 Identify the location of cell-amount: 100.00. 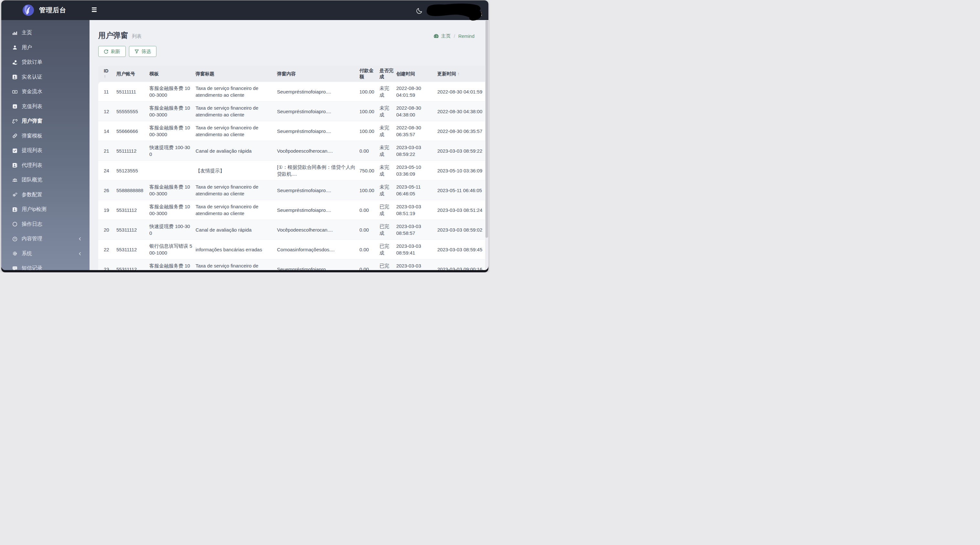
(369, 92).